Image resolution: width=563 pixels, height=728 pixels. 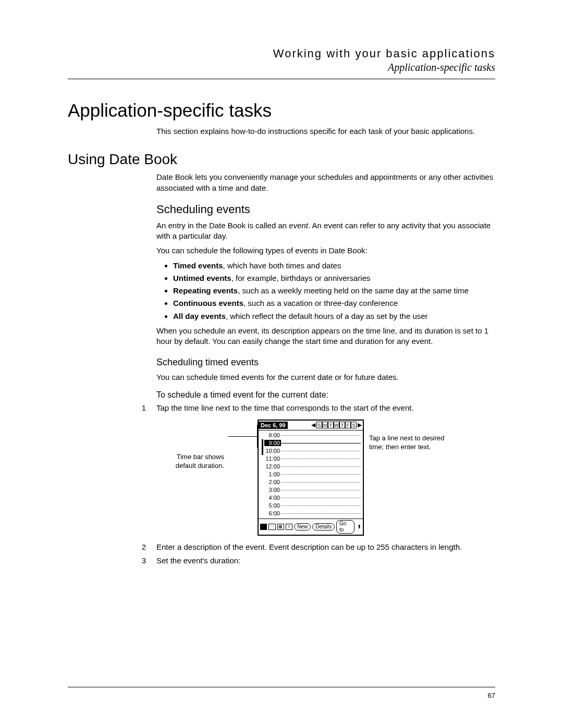 What do you see at coordinates (199, 316) in the screenshot?
I see `bullet-bold: All day events` at bounding box center [199, 316].